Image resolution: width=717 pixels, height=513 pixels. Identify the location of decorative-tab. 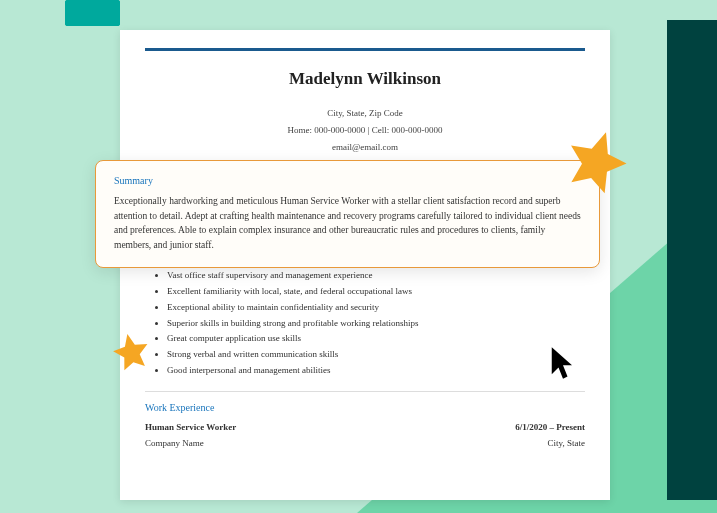
(92, 13).